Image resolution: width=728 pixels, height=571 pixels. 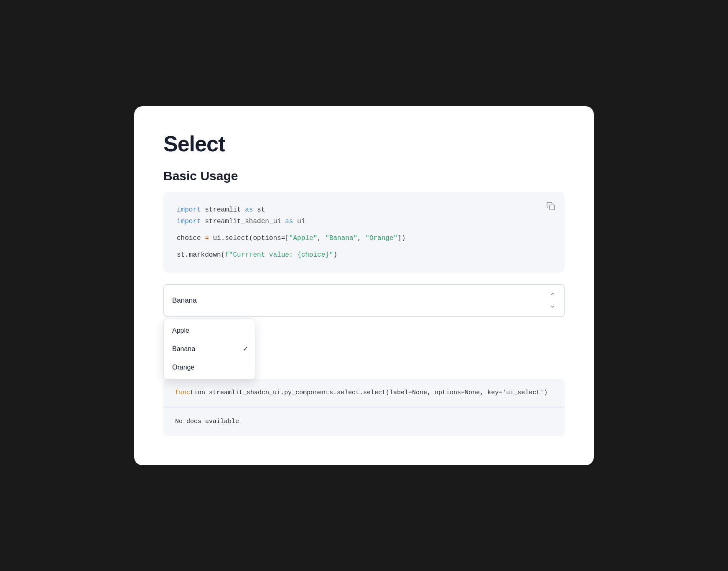 What do you see at coordinates (181, 331) in the screenshot?
I see `dropdown-item-label-apple: Apple` at bounding box center [181, 331].